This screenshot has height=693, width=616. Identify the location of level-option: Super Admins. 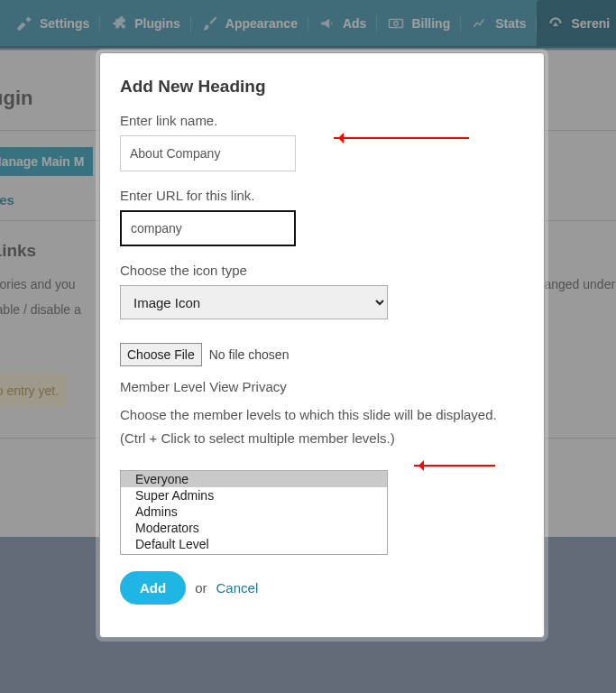
(254, 495).